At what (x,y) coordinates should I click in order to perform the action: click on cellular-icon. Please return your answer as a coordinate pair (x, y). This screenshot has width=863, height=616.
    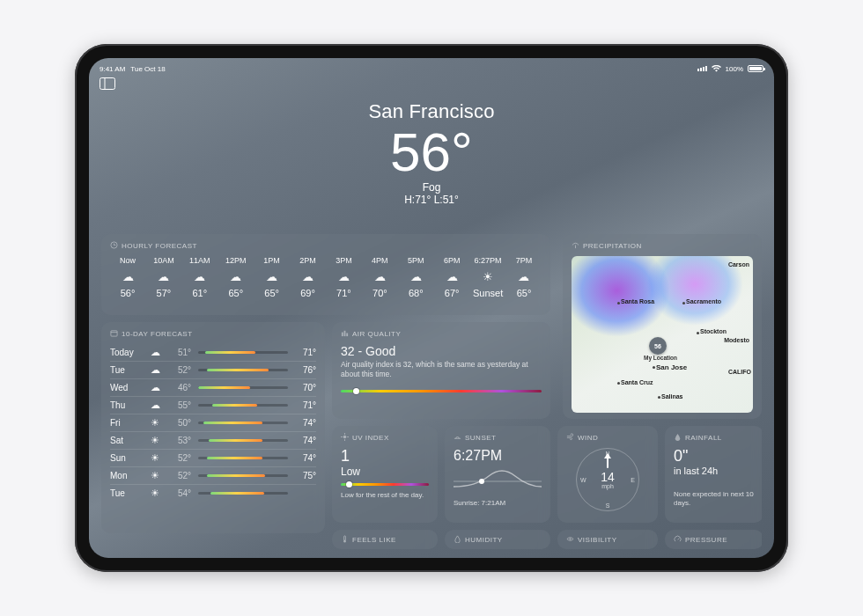
    Looking at the image, I should click on (703, 69).